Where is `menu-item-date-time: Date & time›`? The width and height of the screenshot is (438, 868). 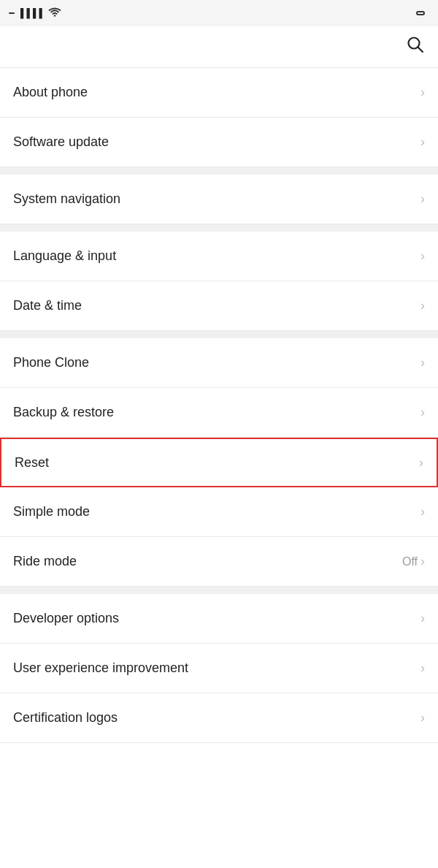 menu-item-date-time: Date & time› is located at coordinates (219, 306).